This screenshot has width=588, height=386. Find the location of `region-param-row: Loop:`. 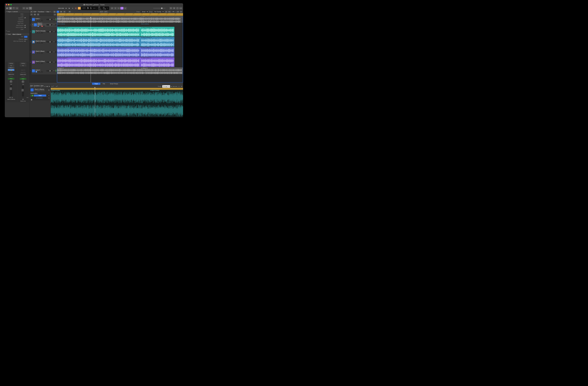

region-param-row: Loop: is located at coordinates (17, 16).